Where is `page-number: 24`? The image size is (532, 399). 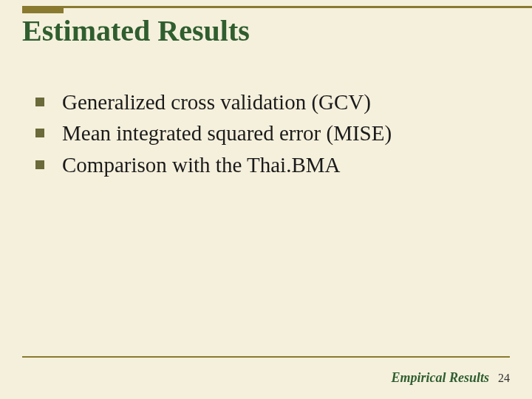
page-number: 24 is located at coordinates (504, 378).